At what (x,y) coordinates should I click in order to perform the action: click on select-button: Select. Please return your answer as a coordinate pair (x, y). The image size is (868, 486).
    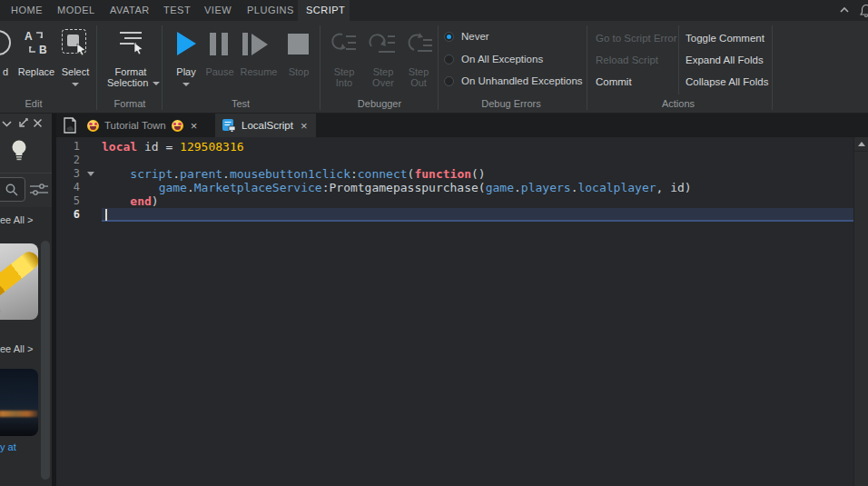
    Looking at the image, I should click on (75, 72).